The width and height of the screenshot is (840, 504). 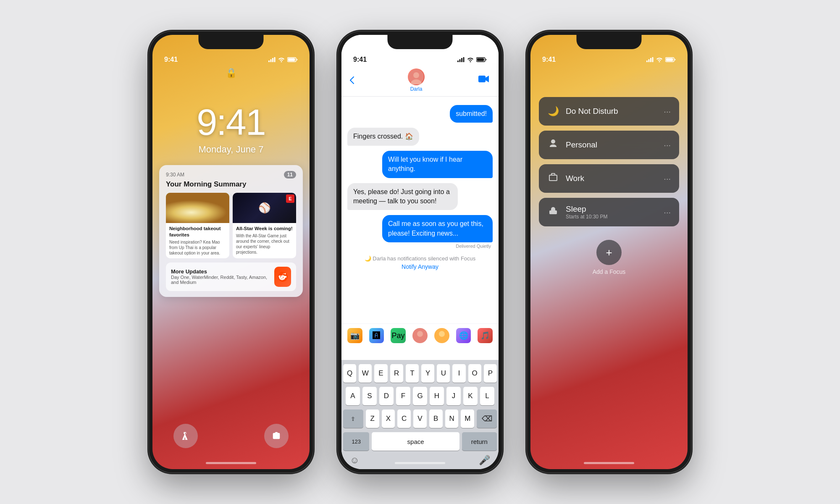 What do you see at coordinates (420, 336) in the screenshot?
I see `memoji-icon` at bounding box center [420, 336].